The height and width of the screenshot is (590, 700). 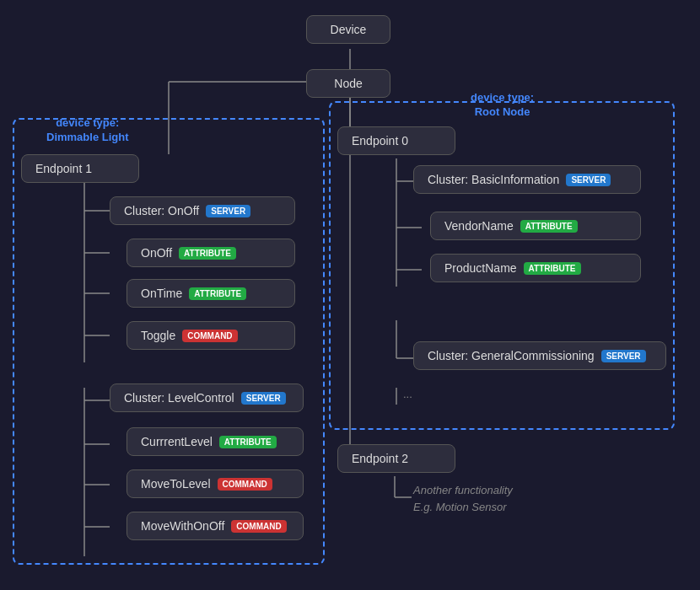 I want to click on cluster-generalcommissioning-badge: SERVER, so click(x=624, y=356).